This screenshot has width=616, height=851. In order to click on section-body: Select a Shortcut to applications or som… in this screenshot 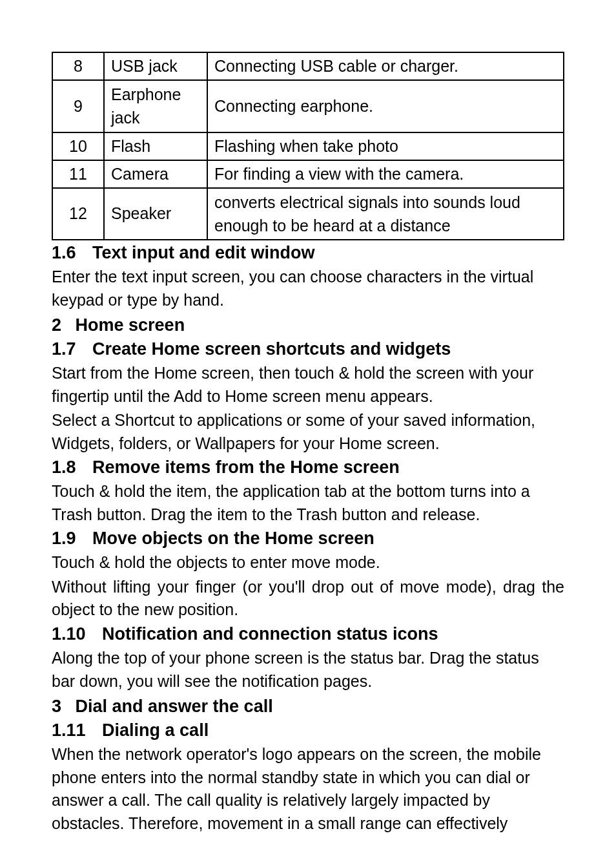, I will do `click(308, 432)`.